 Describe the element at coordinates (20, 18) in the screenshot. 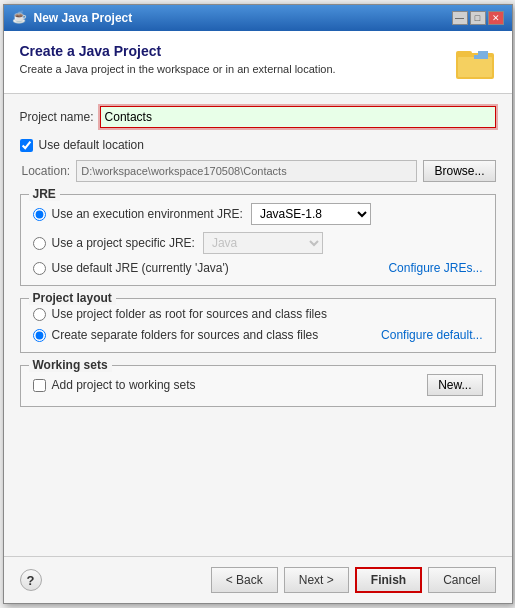

I see `window-icon: ☕` at that location.